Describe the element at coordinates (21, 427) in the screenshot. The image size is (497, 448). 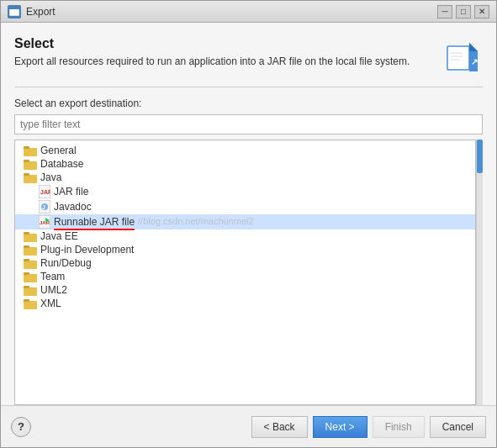
I see `help-button: ?` at that location.